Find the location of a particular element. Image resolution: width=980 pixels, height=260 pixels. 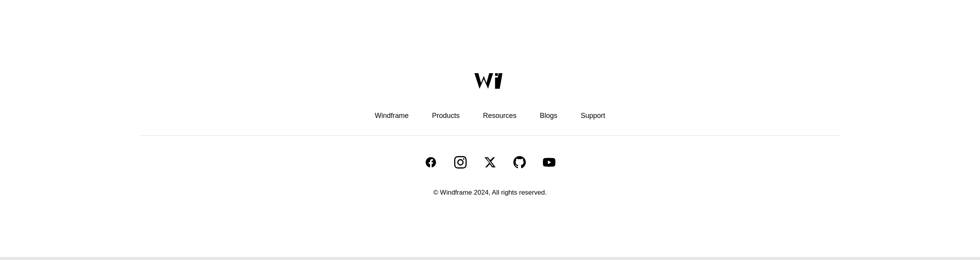

youtube-icon is located at coordinates (549, 162).